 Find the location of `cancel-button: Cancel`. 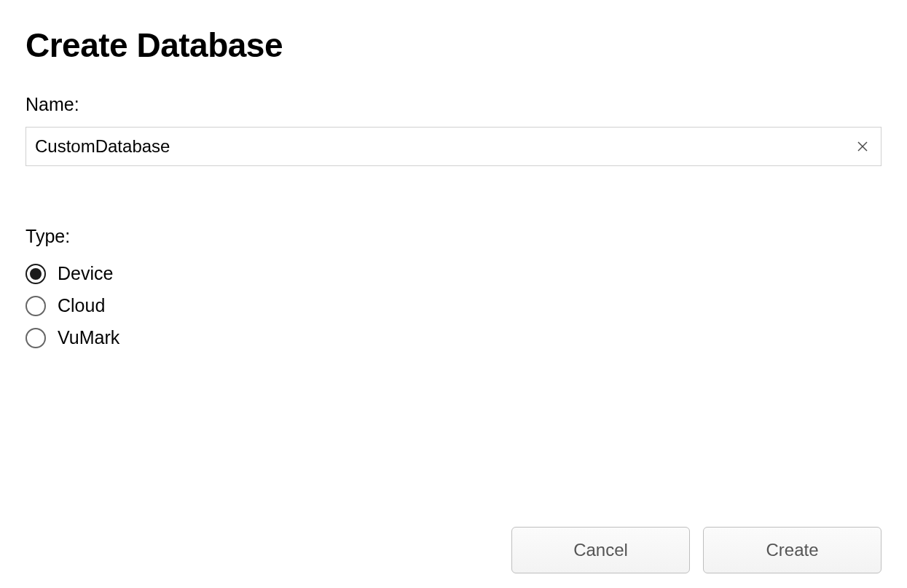

cancel-button: Cancel is located at coordinates (600, 550).